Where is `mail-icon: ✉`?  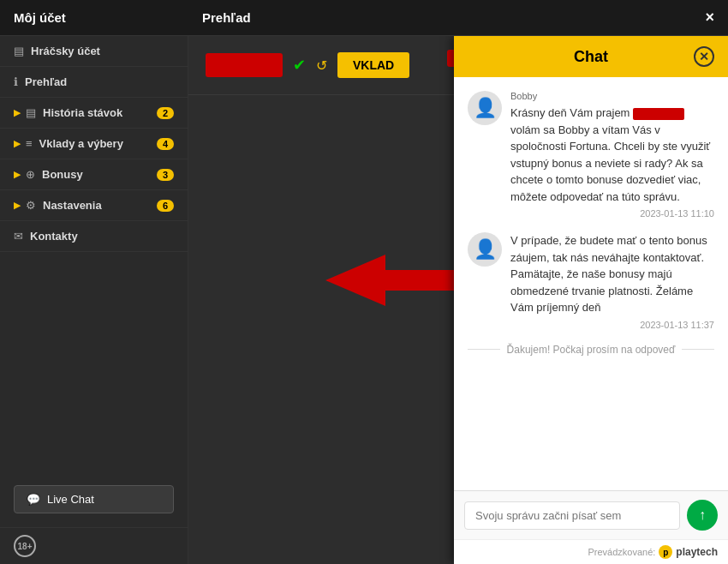
mail-icon: ✉ is located at coordinates (19, 237).